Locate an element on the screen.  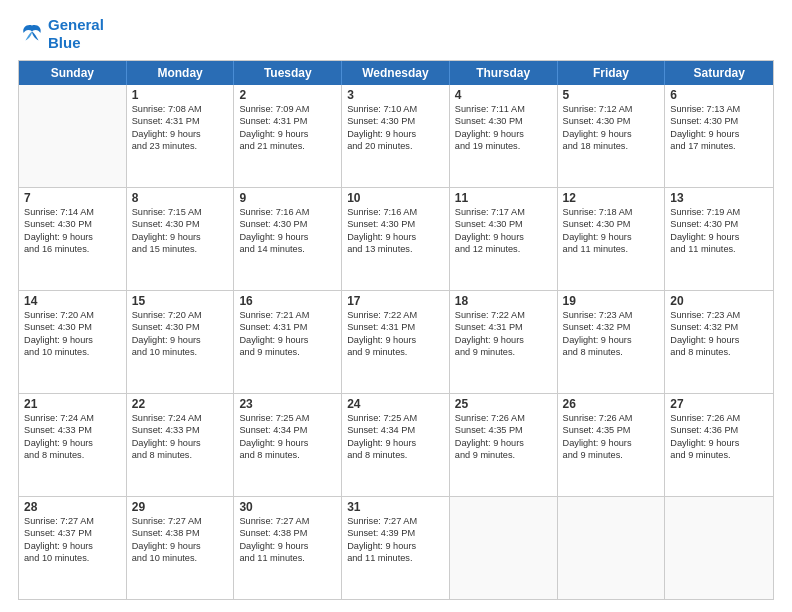
day-number: 10 is located at coordinates (396, 198).